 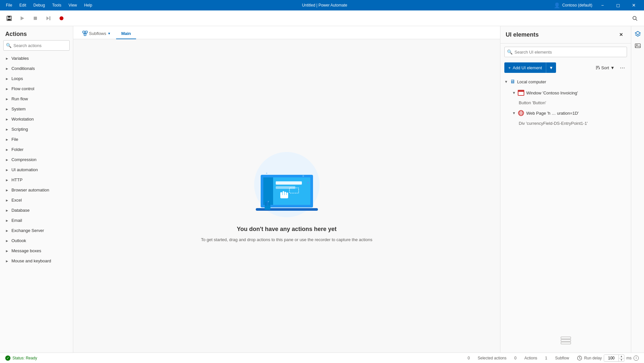 What do you see at coordinates (566, 103) in the screenshot?
I see `tree-child-button: Button 'Button'` at bounding box center [566, 103].